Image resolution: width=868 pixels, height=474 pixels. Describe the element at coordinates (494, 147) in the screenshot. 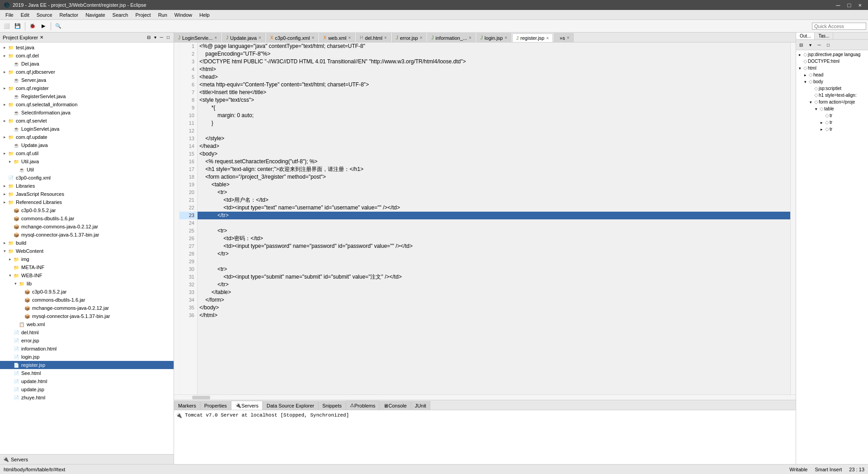

I see `code-line: </head>` at that location.